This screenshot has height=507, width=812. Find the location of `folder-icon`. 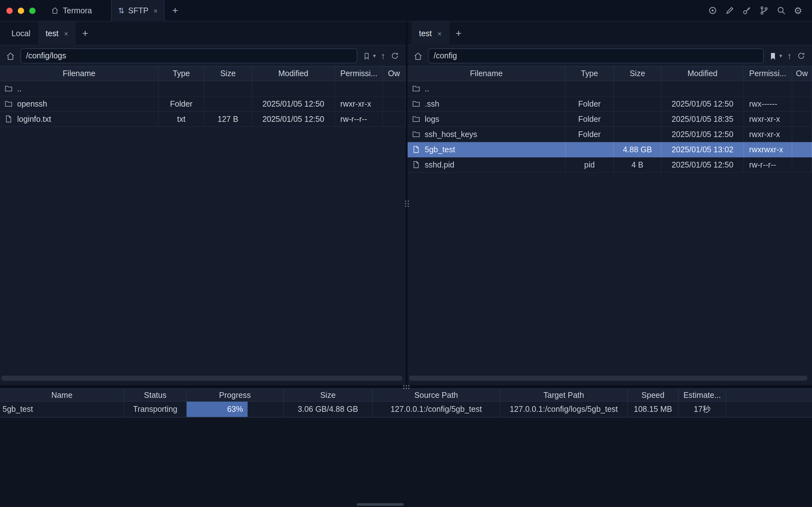

folder-icon is located at coordinates (9, 104).